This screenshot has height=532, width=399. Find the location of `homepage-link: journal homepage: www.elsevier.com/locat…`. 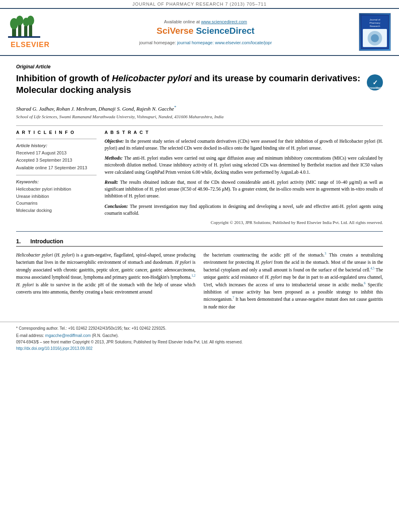

homepage-link: journal homepage: www.elsevier.com/locat… is located at coordinates (224, 43).